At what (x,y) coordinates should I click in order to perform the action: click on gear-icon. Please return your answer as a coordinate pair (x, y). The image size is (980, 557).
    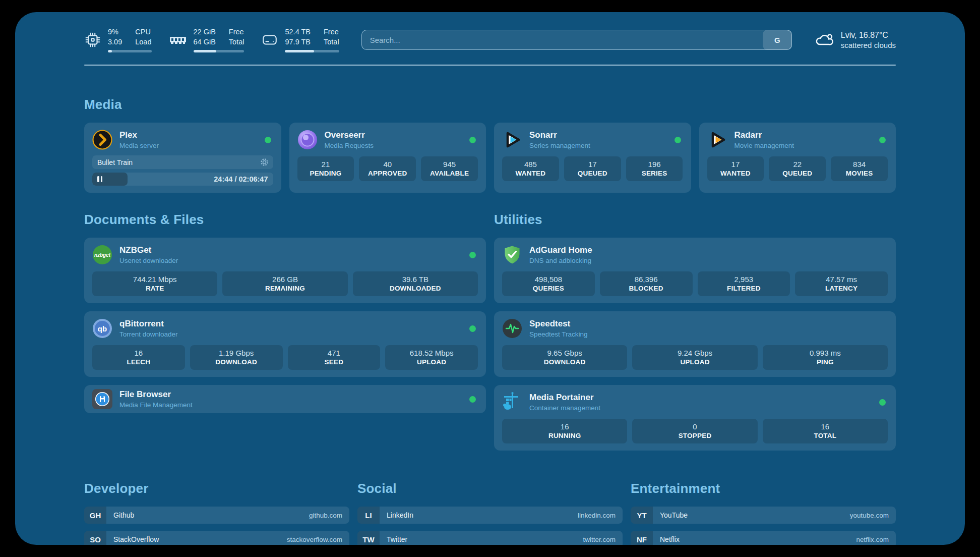
    Looking at the image, I should click on (264, 162).